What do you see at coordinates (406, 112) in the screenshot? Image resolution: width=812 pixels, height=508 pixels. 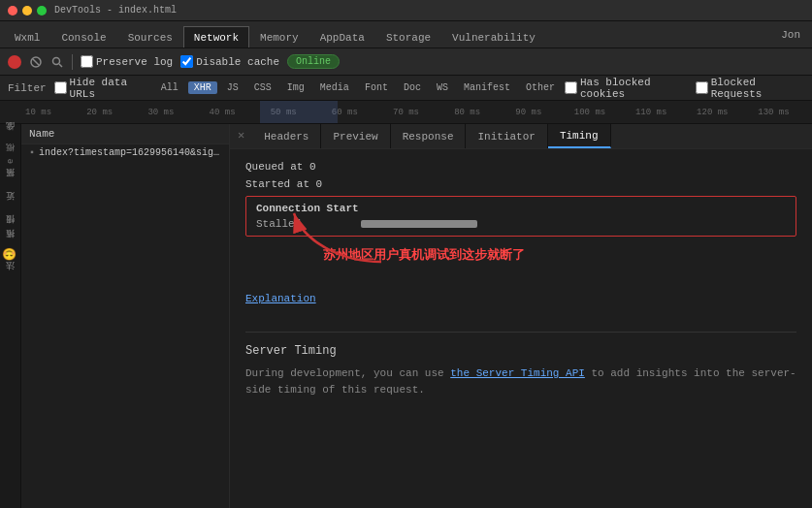 I see `timeline-ruler: 10 ms 20 ms 30 ms 40 ms 50 ms 60 ms 70 m…` at bounding box center [406, 112].